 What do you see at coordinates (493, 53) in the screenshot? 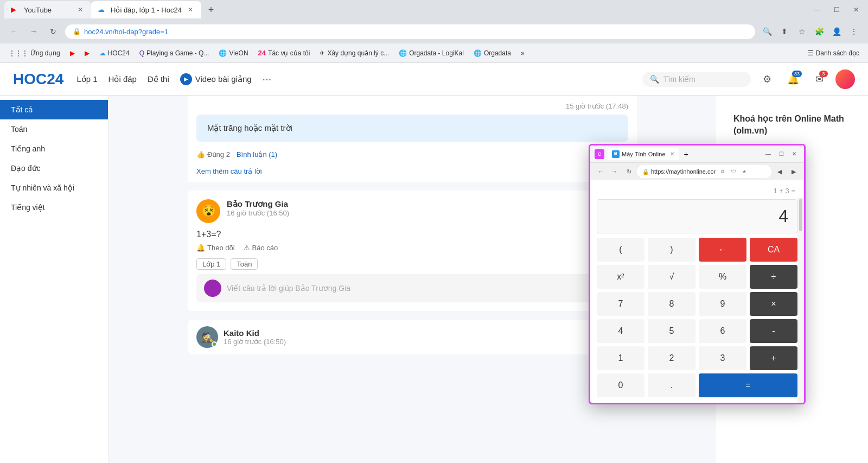
I see `bookmark-orgadata: 🌐 Orgadata` at bounding box center [493, 53].